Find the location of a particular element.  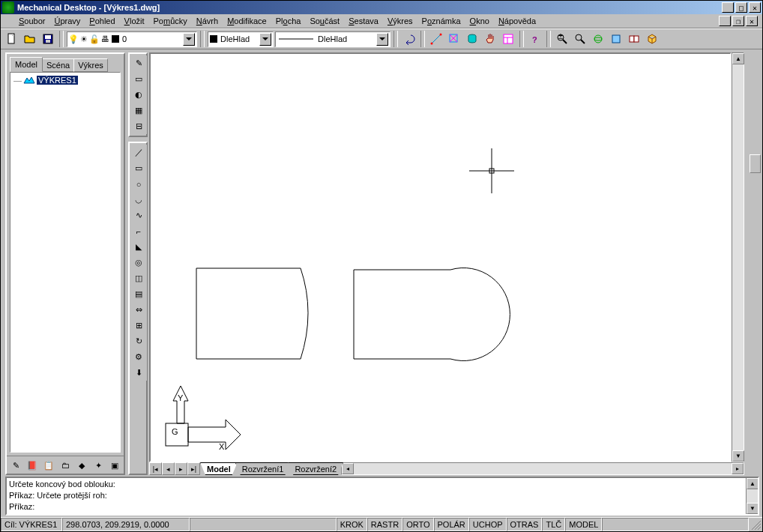

orbit-button is located at coordinates (598, 39).